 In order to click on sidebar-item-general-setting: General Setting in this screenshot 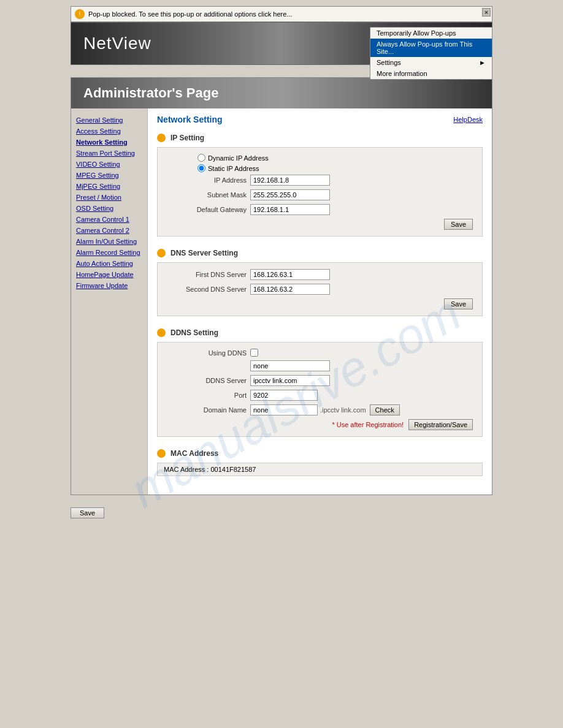, I will do `click(109, 120)`.